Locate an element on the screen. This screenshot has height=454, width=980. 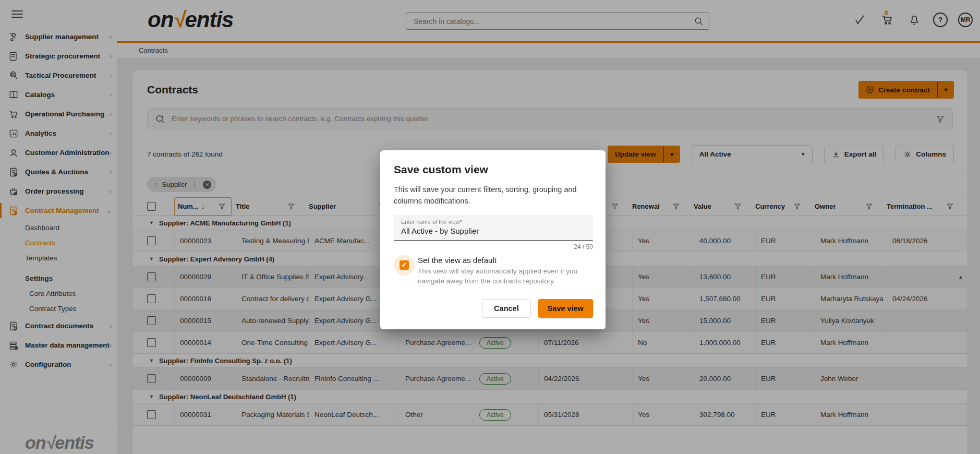
save-view-dialog: Save custom view This will save your cur… is located at coordinates (493, 240).